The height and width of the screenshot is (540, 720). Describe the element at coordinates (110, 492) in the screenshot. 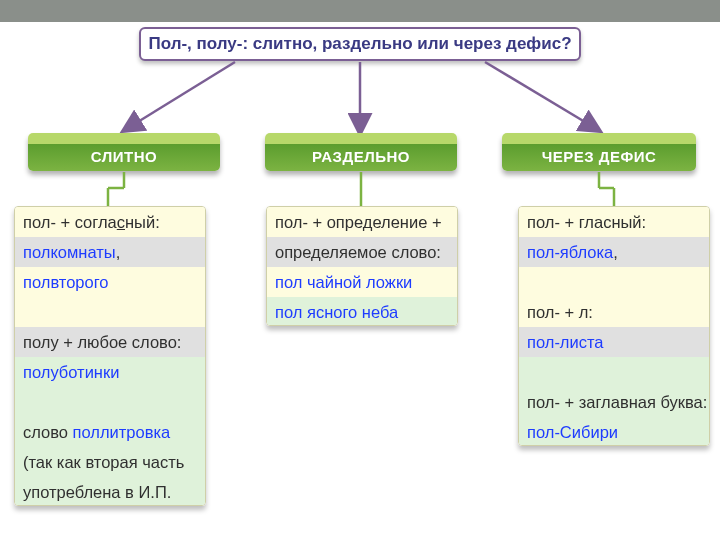

I see `rule-line: употреблена в И.П.` at that location.